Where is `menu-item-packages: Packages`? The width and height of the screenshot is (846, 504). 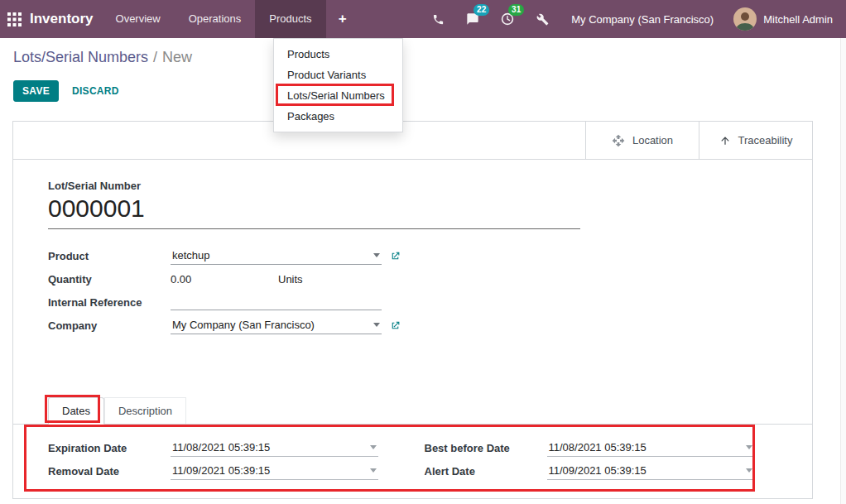 menu-item-packages: Packages is located at coordinates (338, 116).